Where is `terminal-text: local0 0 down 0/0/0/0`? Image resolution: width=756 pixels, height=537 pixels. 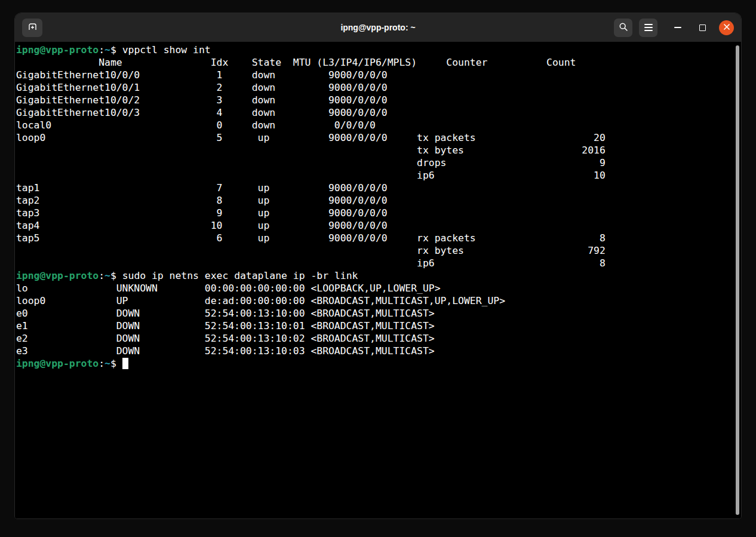
terminal-text: local0 0 down 0/0/0/0 is located at coordinates (196, 125).